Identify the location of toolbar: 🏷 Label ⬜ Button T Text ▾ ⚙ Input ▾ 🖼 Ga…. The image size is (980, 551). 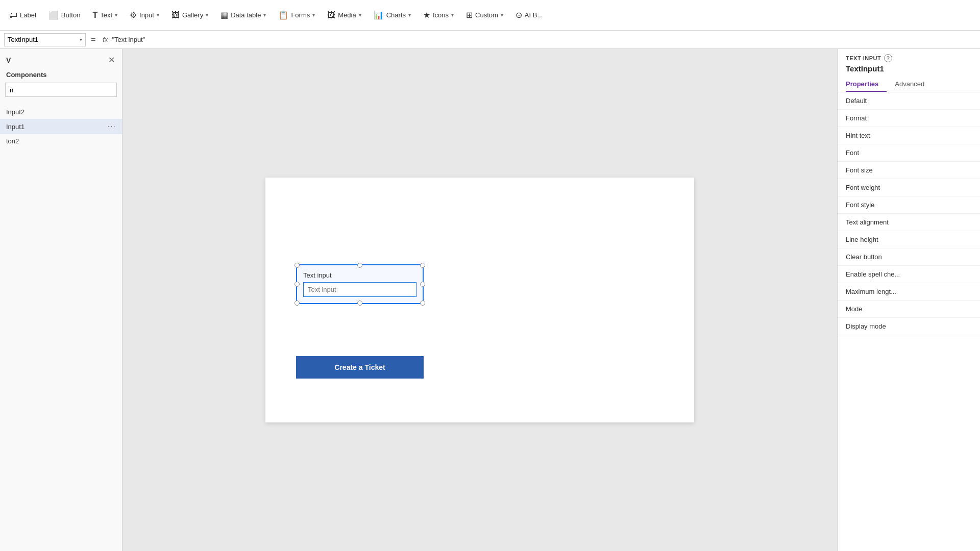
(490, 15).